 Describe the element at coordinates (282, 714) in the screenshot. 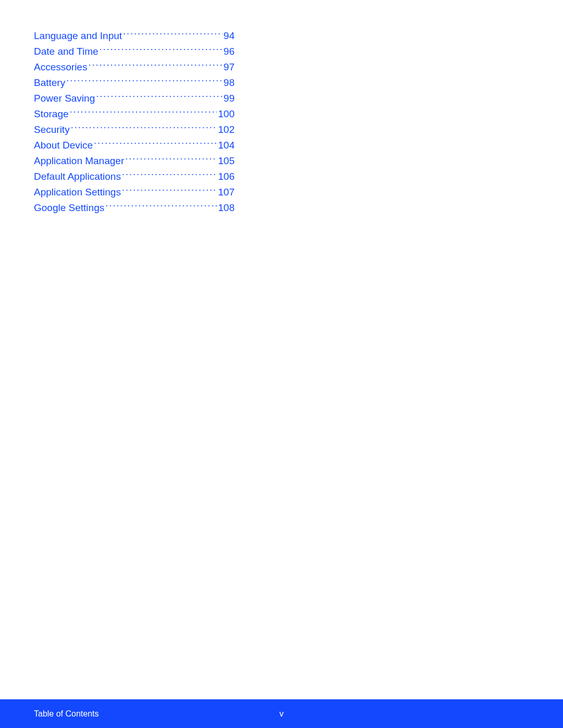

I see `footer-page-number: v` at that location.